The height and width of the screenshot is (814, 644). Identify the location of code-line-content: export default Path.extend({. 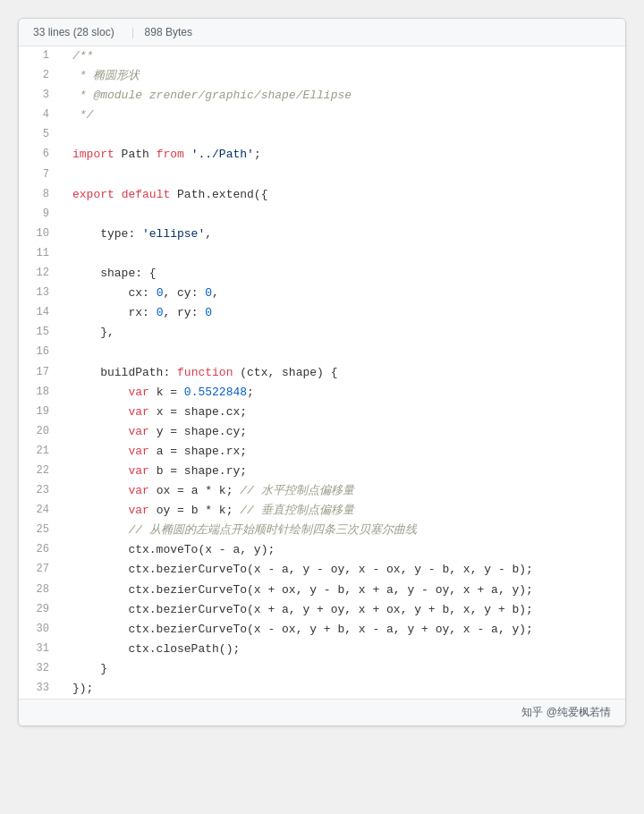
(344, 195).